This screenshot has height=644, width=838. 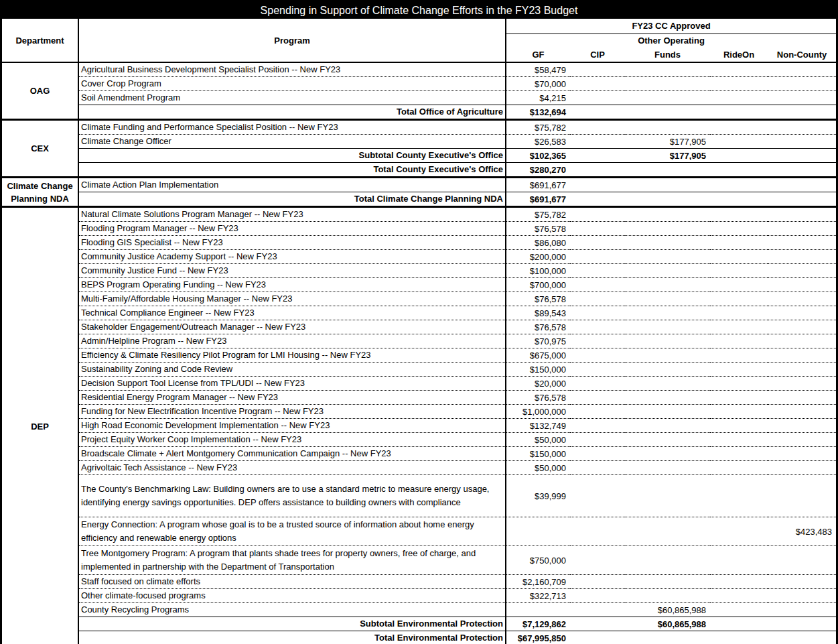 I want to click on gf-value-cell: $102,365, so click(x=538, y=155).